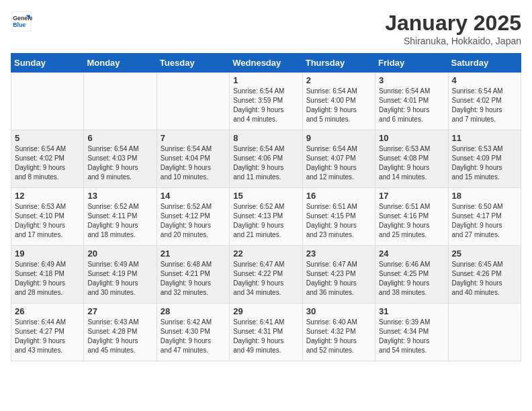 This screenshot has width=532, height=411. What do you see at coordinates (120, 163) in the screenshot?
I see `day-info: Sunrise: 6:54 AM Sunset: 4:03 PM Dayligh…` at bounding box center [120, 163].